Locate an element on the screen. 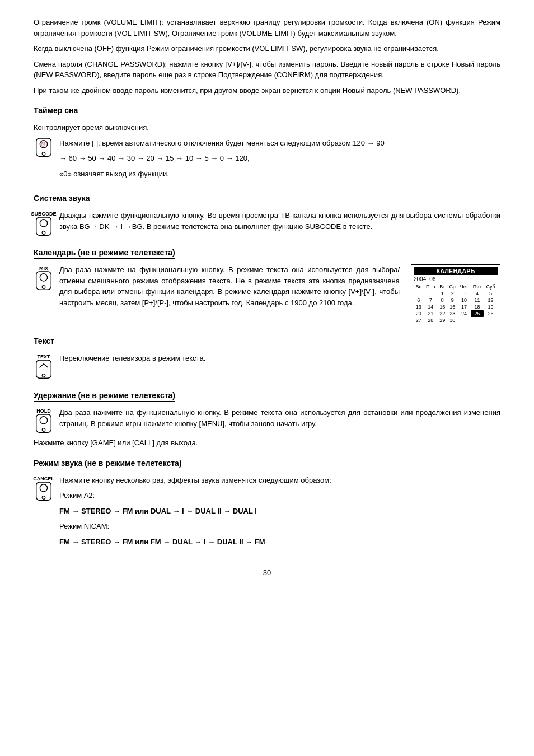  cal-hdr-2: Вт is located at coordinates (442, 287).